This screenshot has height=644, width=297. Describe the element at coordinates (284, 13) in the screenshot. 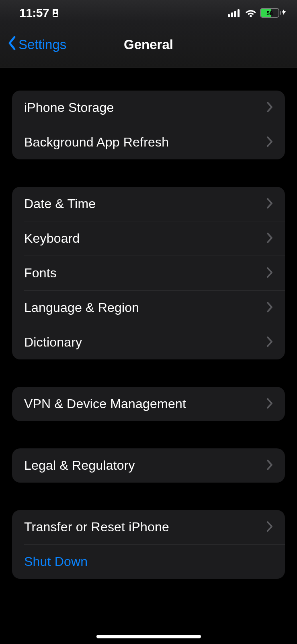

I see `charging-bolt-icon` at that location.